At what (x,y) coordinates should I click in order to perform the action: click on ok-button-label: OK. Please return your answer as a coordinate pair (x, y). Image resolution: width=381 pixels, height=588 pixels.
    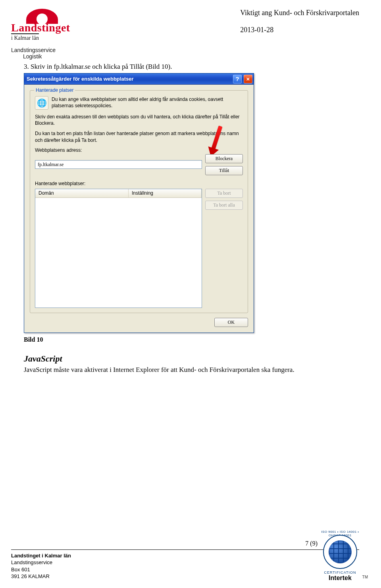
    Looking at the image, I should click on (231, 323).